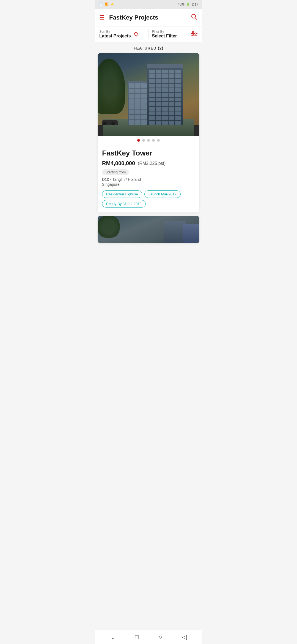  What do you see at coordinates (150, 18) in the screenshot?
I see `page-title: FastKey Projects` at bounding box center [150, 18].